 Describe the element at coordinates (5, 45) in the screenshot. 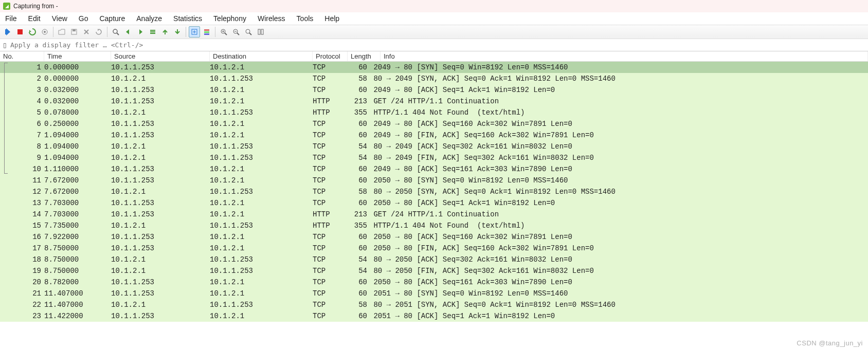

I see `filter-bookmark-icon: ▯` at that location.